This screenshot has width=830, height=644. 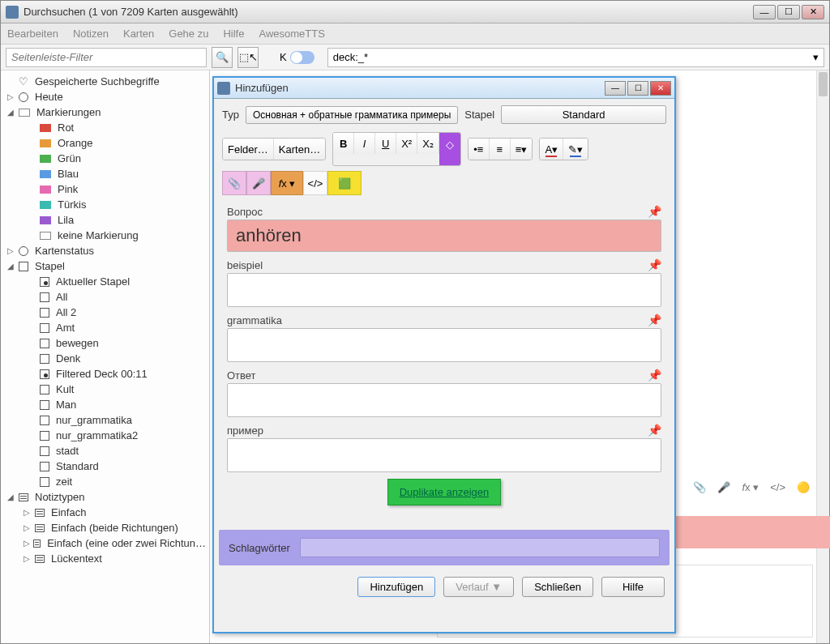 What do you see at coordinates (105, 358) in the screenshot?
I see `sidebar-deck-denk: Denk` at bounding box center [105, 358].